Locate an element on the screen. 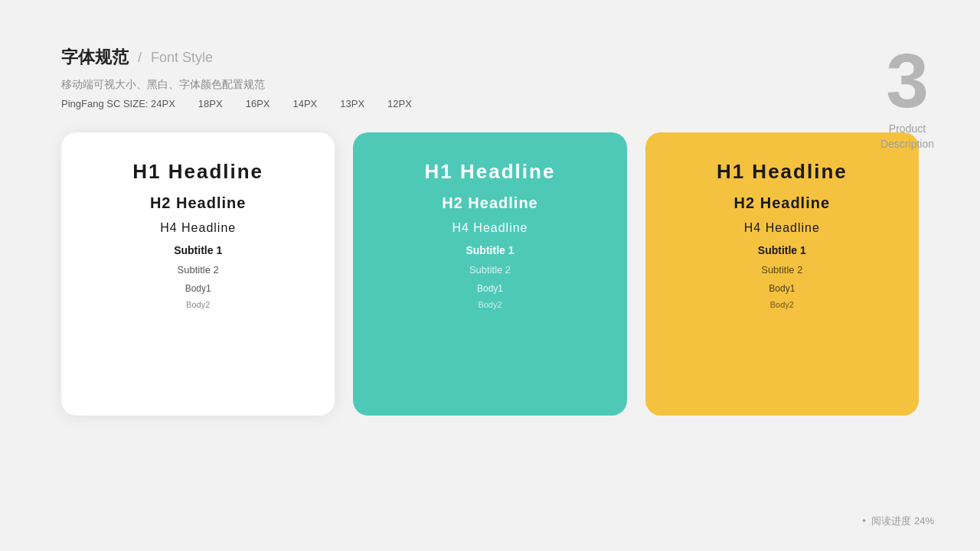 This screenshot has height=551, width=980. white-h4: H4 Headline is located at coordinates (198, 228).